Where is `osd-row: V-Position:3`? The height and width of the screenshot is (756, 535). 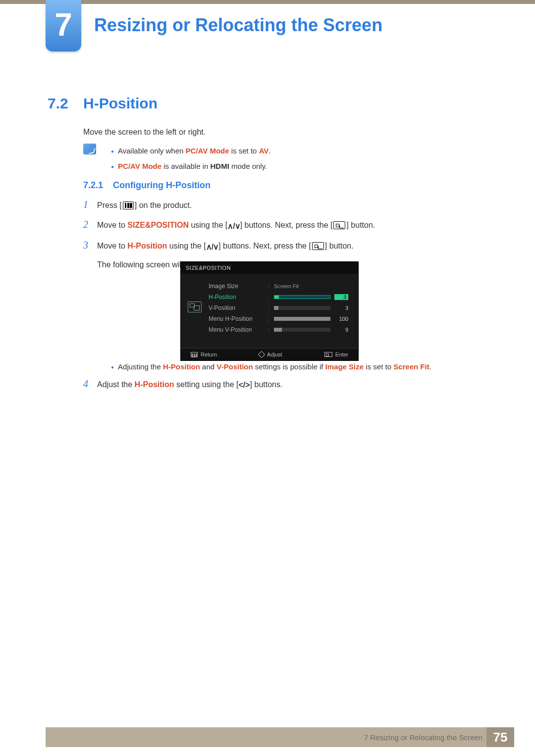 osd-row: V-Position:3 is located at coordinates (278, 308).